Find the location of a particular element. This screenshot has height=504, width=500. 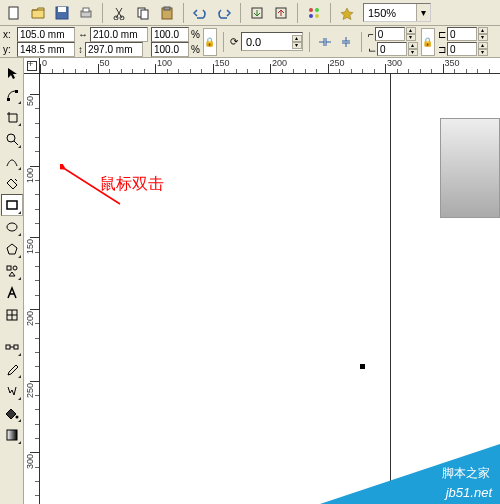

import-icon is located at coordinates (257, 13).